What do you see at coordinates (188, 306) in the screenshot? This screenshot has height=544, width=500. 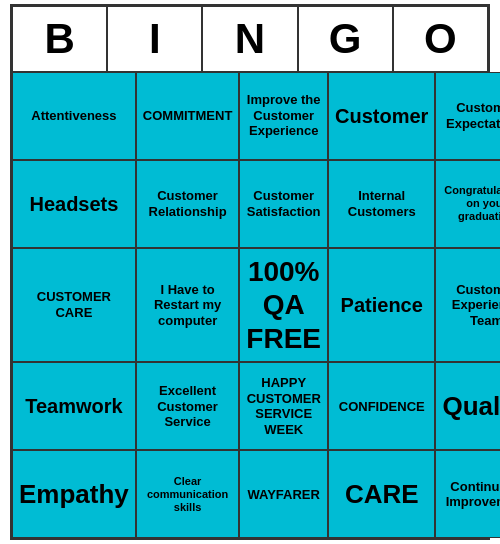 I see `bingo-cell-11: I Have to Restart my computer` at bounding box center [188, 306].